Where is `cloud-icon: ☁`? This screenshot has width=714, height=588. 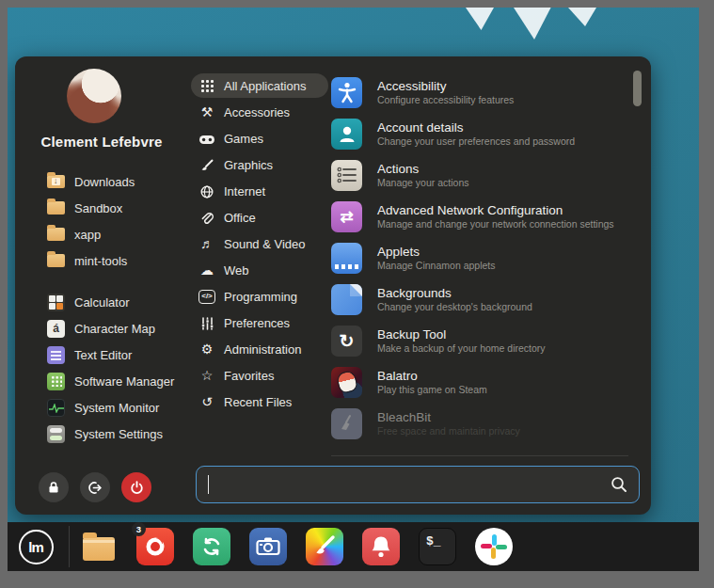
cloud-icon: ☁ is located at coordinates (207, 270).